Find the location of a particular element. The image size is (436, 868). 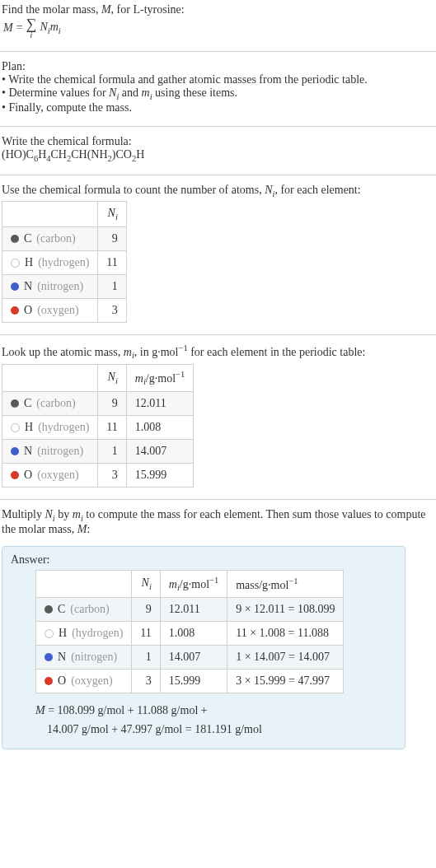

cf-p2: H is located at coordinates (42, 155).